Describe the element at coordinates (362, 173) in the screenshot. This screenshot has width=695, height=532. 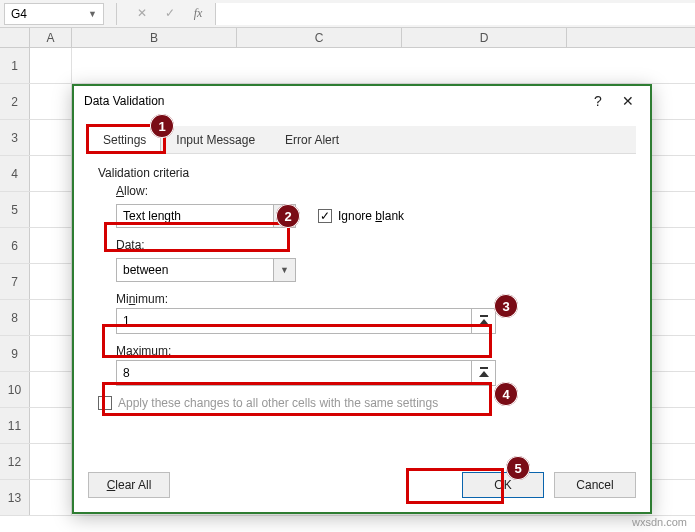
I see `section-title: Validation criteria` at that location.